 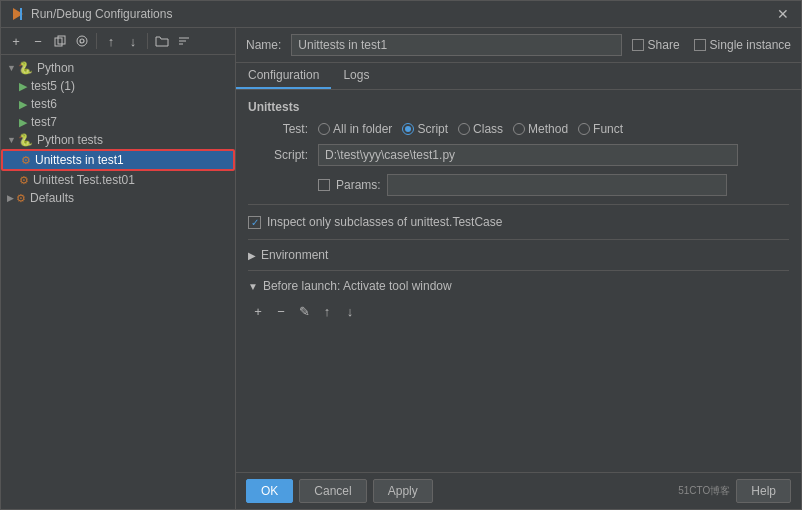 What do you see at coordinates (284, 76) in the screenshot?
I see `tab-configuration: Configuration` at bounding box center [284, 76].